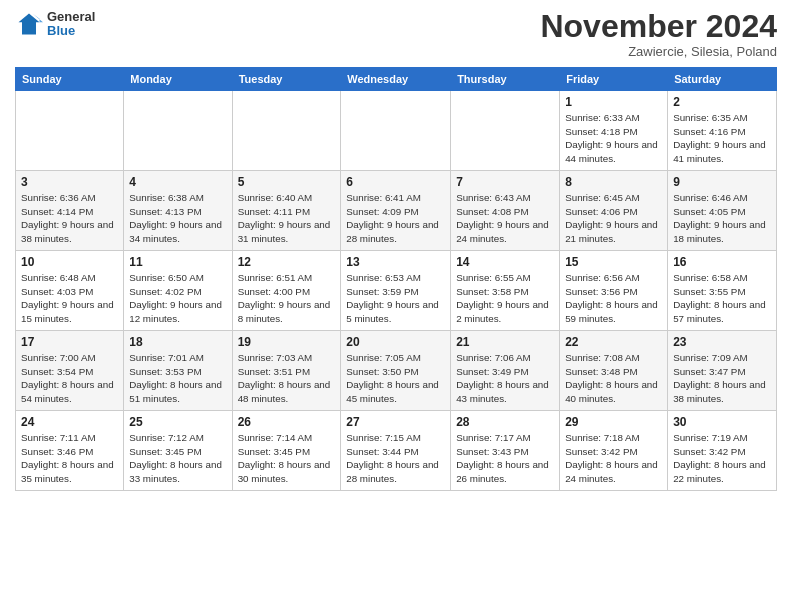  I want to click on day-num-1-1: 4, so click(178, 182).